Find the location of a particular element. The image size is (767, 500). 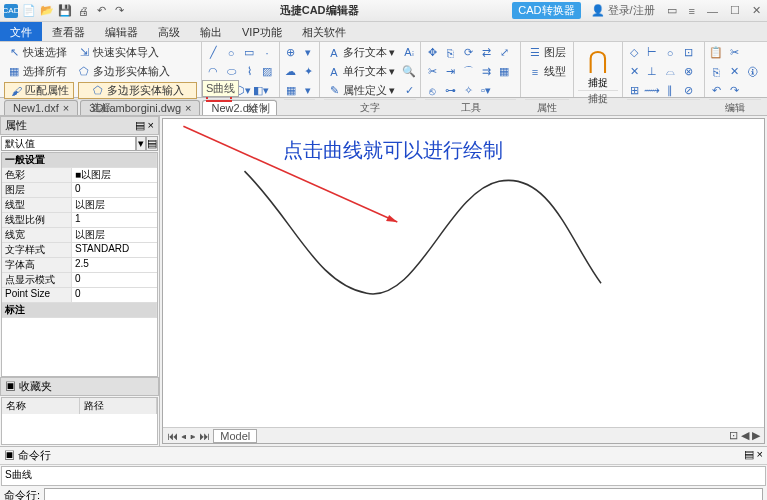

explode-icon: ✧ is located at coordinates (468, 91).